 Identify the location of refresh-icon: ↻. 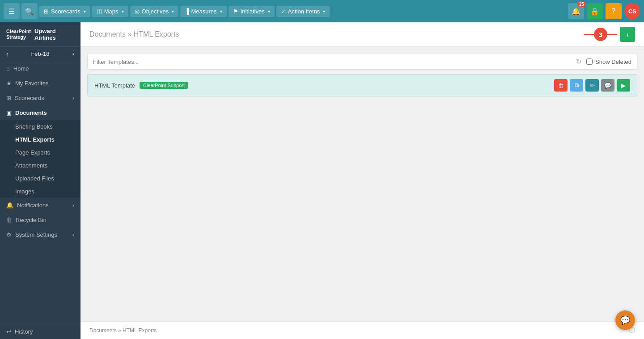
(579, 62).